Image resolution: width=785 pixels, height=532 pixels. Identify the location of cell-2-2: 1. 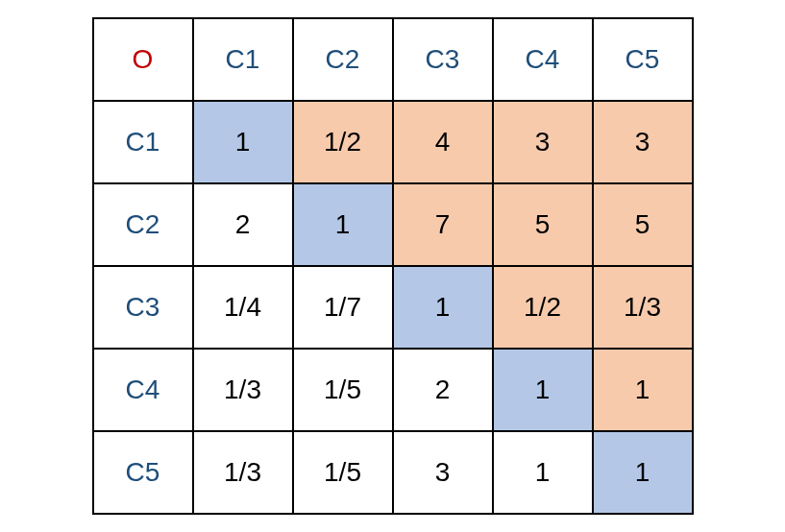
(343, 225).